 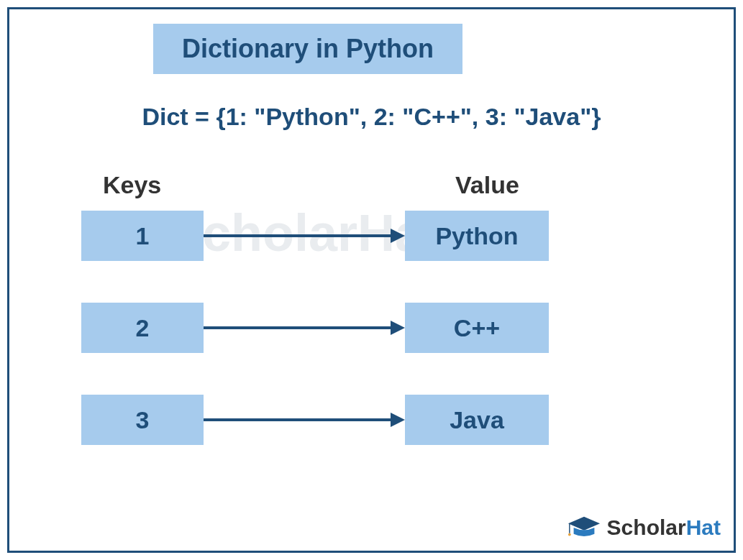 I want to click on watermark-text: ScholarHat, so click(x=304, y=233).